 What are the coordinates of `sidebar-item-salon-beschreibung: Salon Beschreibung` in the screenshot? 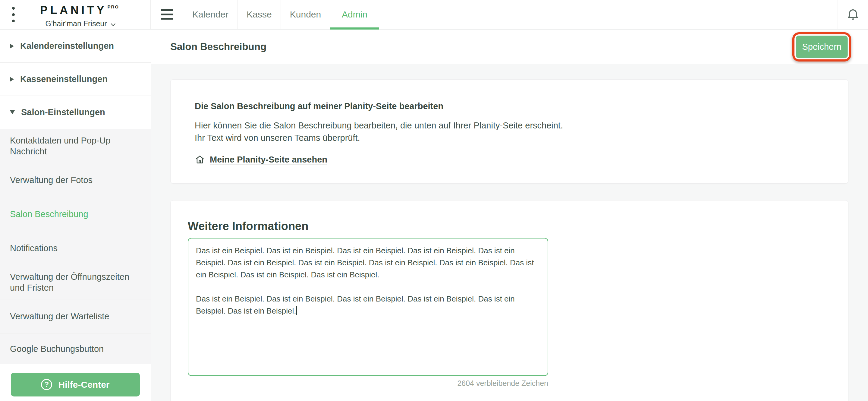 It's located at (75, 214).